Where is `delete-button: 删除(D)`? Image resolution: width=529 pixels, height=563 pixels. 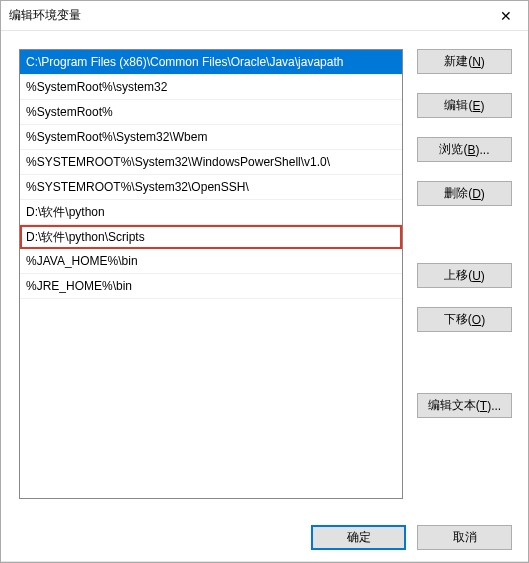 delete-button: 删除(D) is located at coordinates (464, 194).